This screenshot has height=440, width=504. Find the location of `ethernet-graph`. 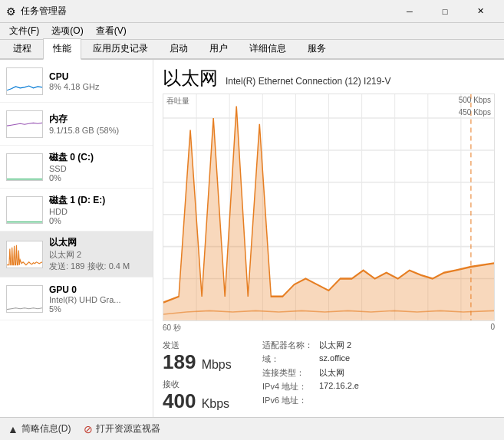

ethernet-graph is located at coordinates (25, 254).